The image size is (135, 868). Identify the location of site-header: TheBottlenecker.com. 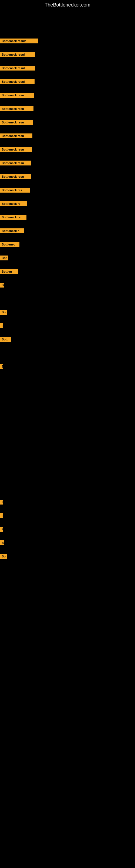
(68, 5).